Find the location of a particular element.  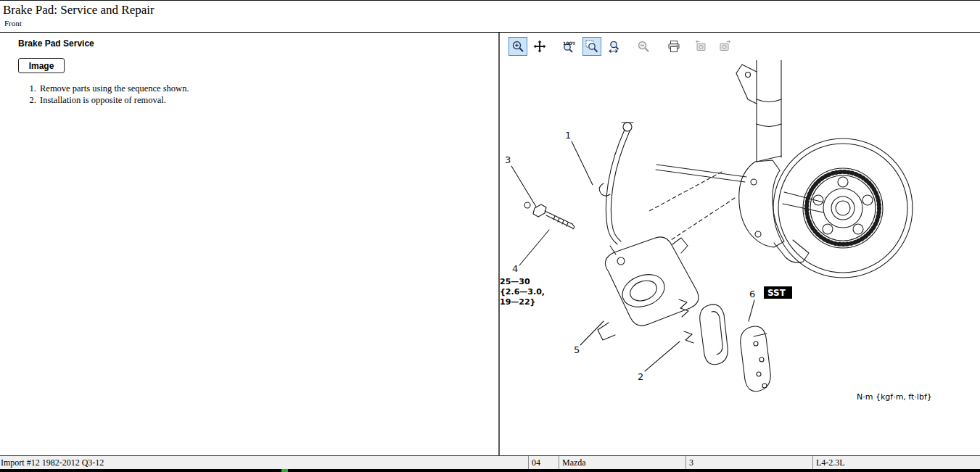

brake-caliper is located at coordinates (648, 289).